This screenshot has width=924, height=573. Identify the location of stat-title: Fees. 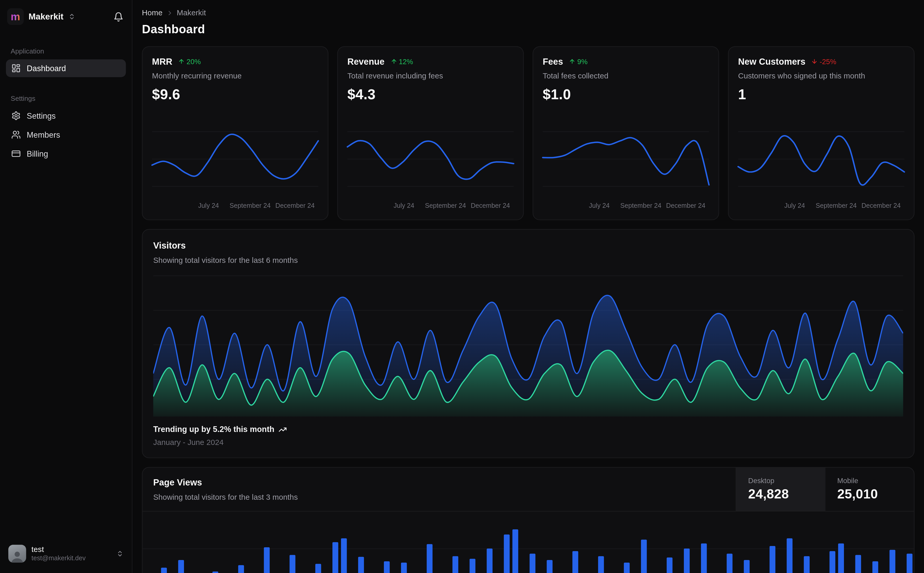
(553, 61).